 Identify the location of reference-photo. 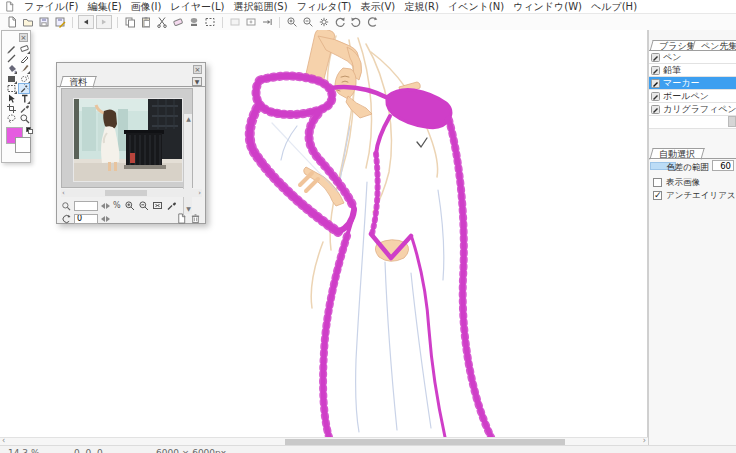
(128, 140).